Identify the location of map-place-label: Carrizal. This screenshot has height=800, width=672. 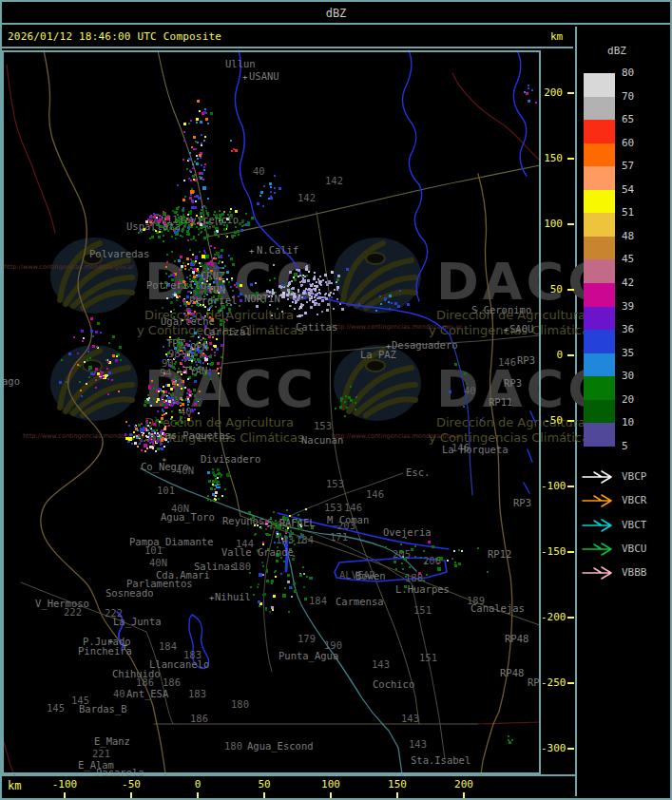
(228, 332).